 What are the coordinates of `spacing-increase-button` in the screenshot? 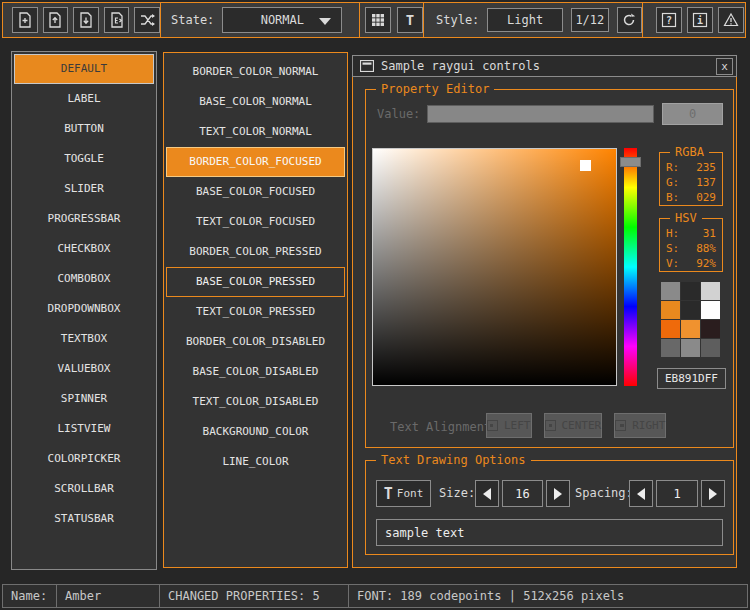 It's located at (713, 494).